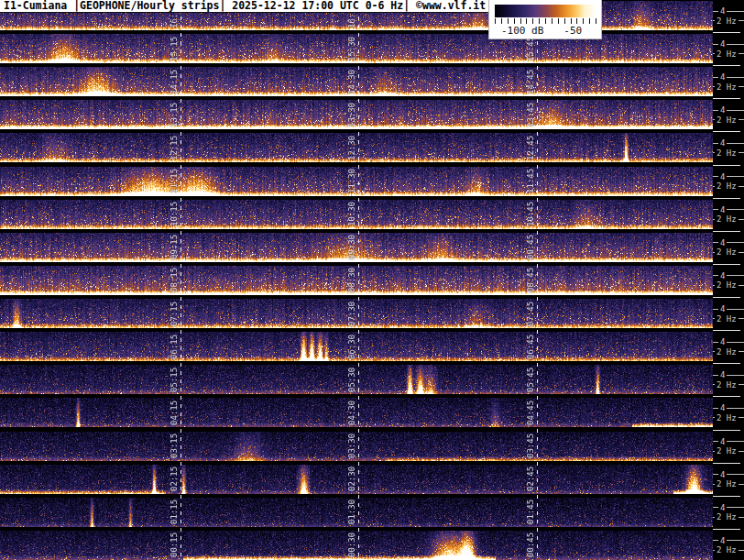  Describe the element at coordinates (174, 49) in the screenshot. I see `time-tick-label: 15:15` at that location.